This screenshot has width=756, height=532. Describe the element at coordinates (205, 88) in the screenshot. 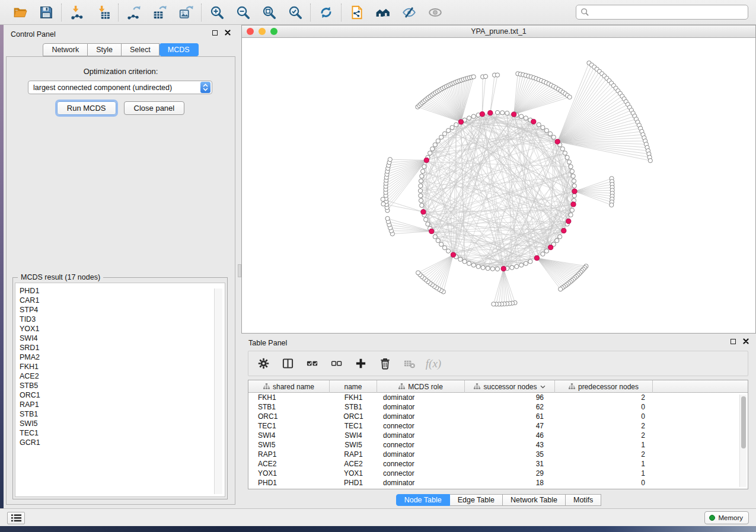

I see `select-stepper-icon` at that location.